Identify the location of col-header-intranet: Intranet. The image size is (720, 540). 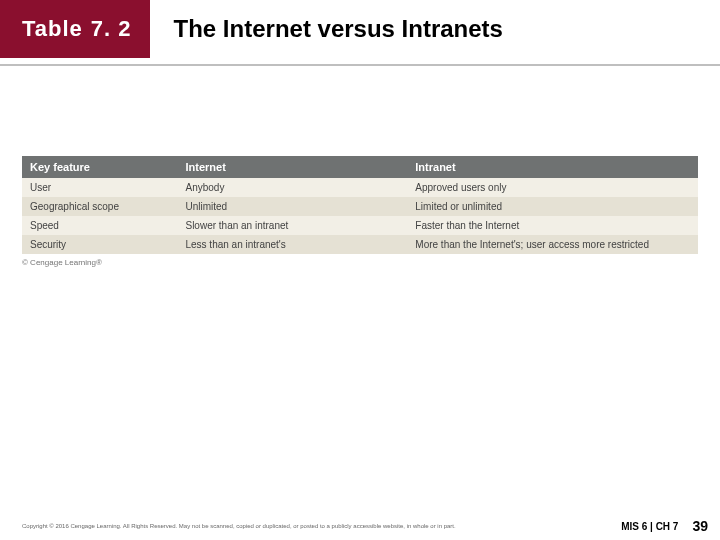
(552, 167).